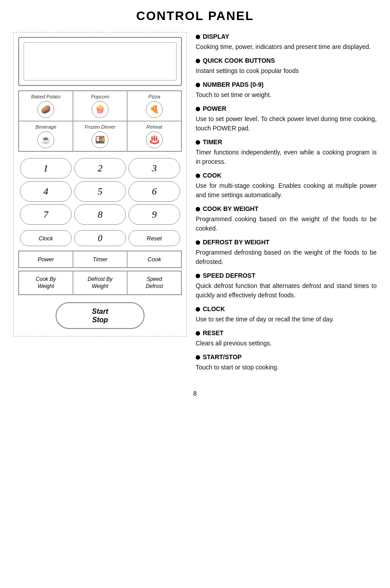 This screenshot has width=390, height=588. Describe the element at coordinates (100, 316) in the screenshot. I see `start-stop-wrap: StartStop` at that location.